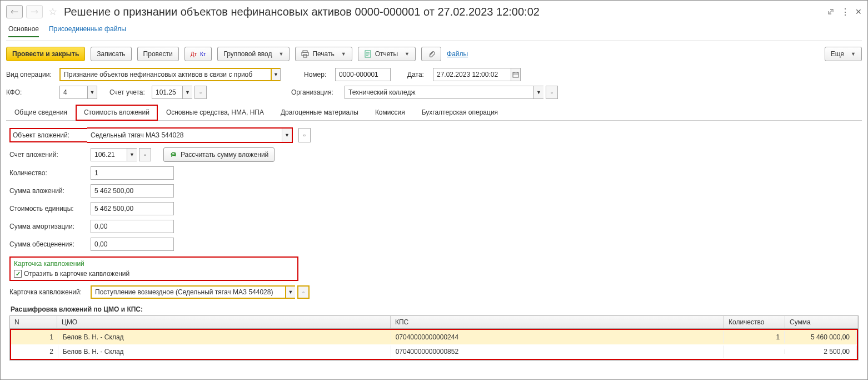 This screenshot has width=868, height=380. Describe the element at coordinates (821, 322) in the screenshot. I see `col-sum: Сумма` at that location.